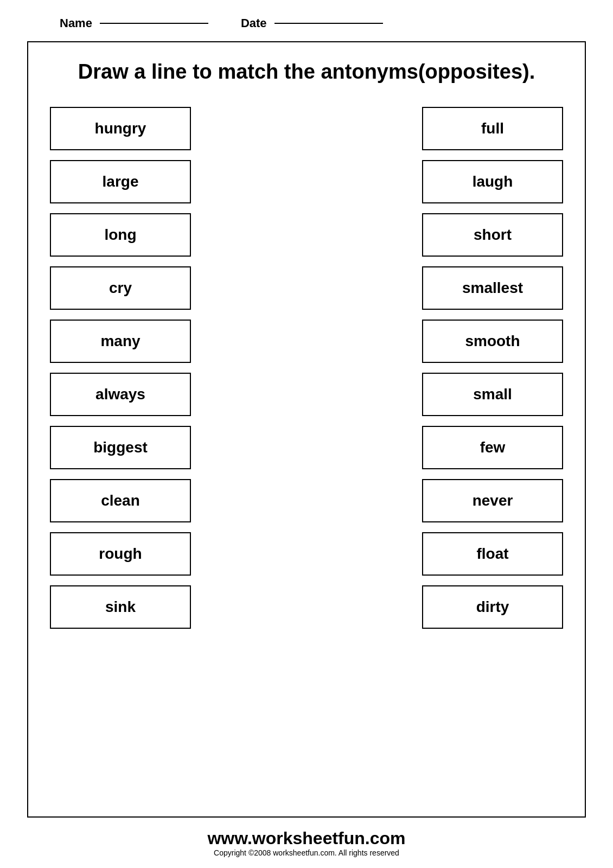  Describe the element at coordinates (493, 554) in the screenshot. I see `right-word-box: float` at that location.